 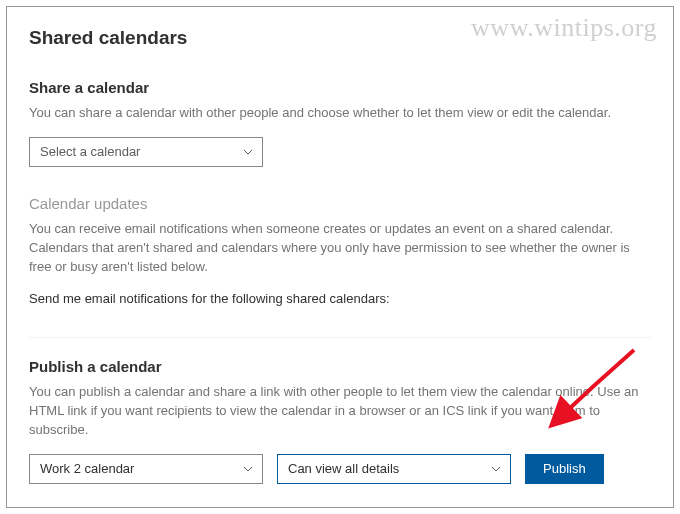 I want to click on publish-calendar-dropdown: Work 2 calendar, so click(x=146, y=469).